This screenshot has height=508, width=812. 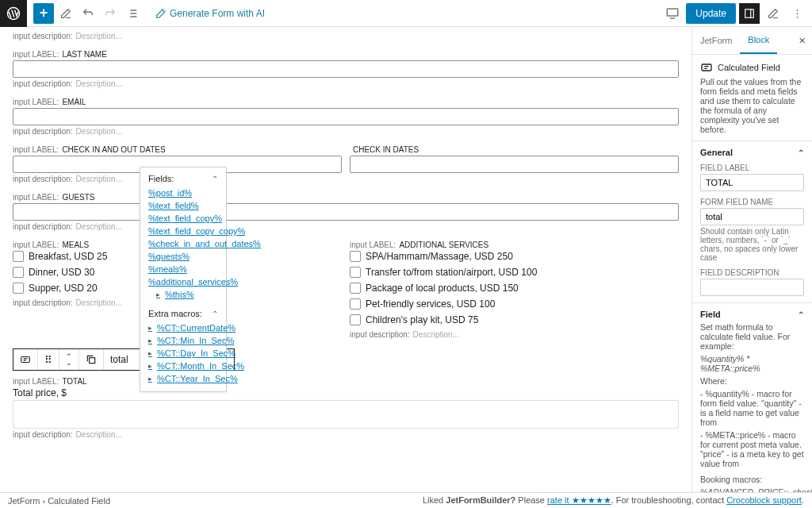 I want to click on tab-jetform: JetForm, so click(x=716, y=40).